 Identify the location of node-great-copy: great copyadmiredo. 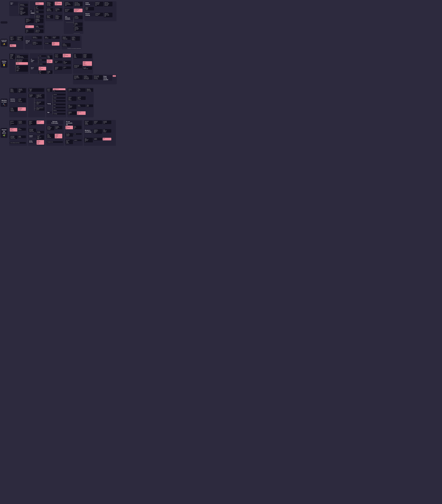
(40, 122).